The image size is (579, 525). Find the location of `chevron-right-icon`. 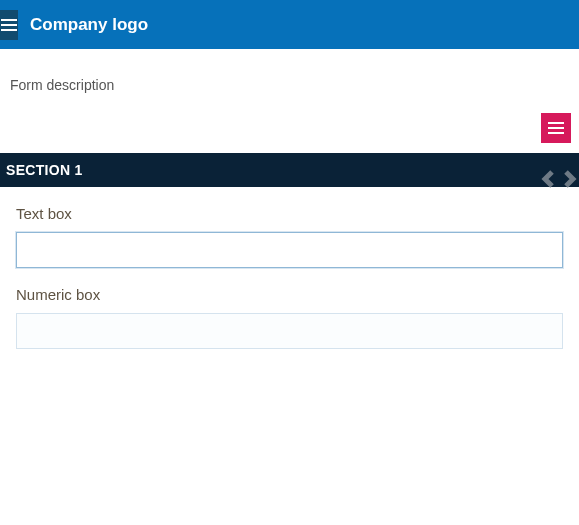

chevron-right-icon is located at coordinates (569, 179).